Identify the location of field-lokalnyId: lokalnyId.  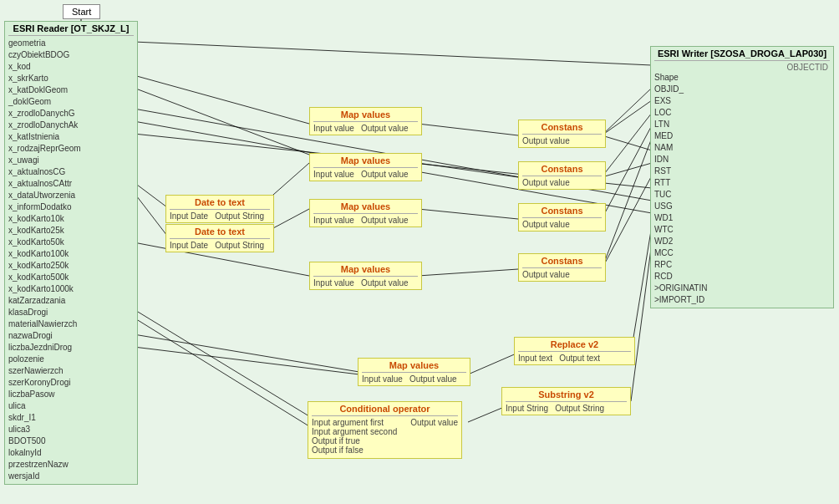
(71, 453).